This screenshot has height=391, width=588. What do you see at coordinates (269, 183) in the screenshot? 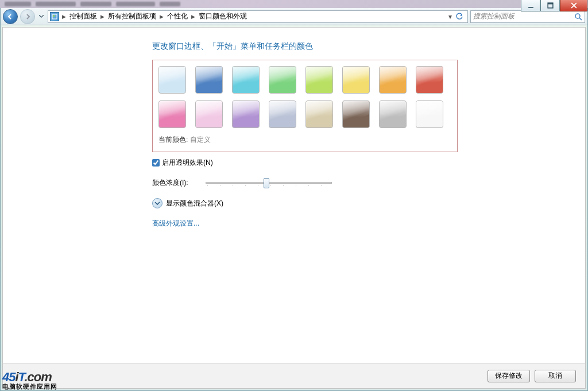
I see `intensity-slider` at bounding box center [269, 183].